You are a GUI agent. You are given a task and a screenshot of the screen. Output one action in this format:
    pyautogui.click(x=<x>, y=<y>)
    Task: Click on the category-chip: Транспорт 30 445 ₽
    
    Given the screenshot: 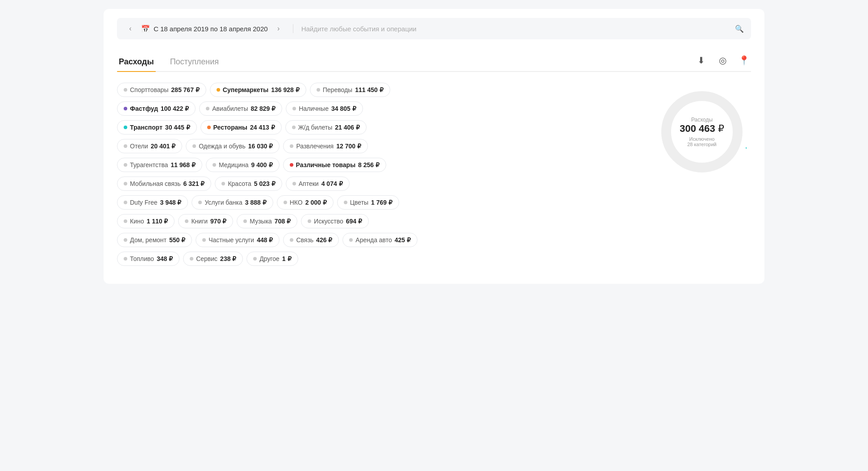 What is the action you would take?
    pyautogui.click(x=157, y=127)
    